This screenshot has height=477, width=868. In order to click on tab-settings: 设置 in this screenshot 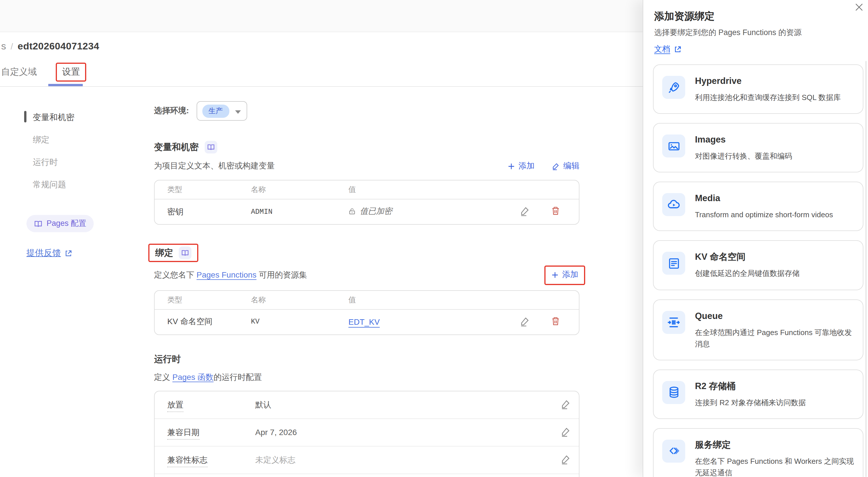, I will do `click(71, 72)`.